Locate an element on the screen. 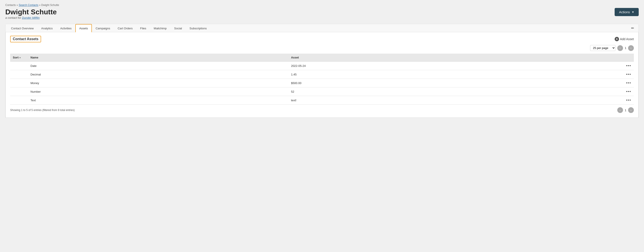 Image resolution: width=644 pixels, height=252 pixels. breadcrumb-sep1: » is located at coordinates (18, 5).